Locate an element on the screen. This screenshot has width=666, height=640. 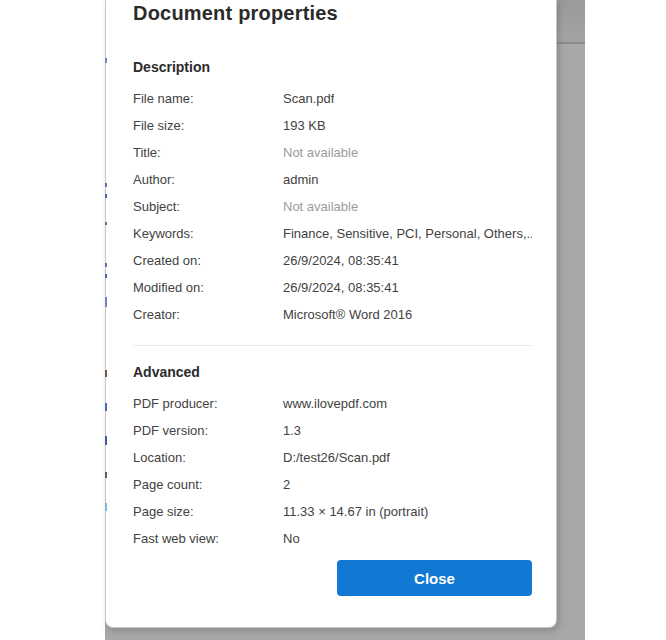
property-row-pdf-version: PDF version: 1.3 is located at coordinates (332, 430).